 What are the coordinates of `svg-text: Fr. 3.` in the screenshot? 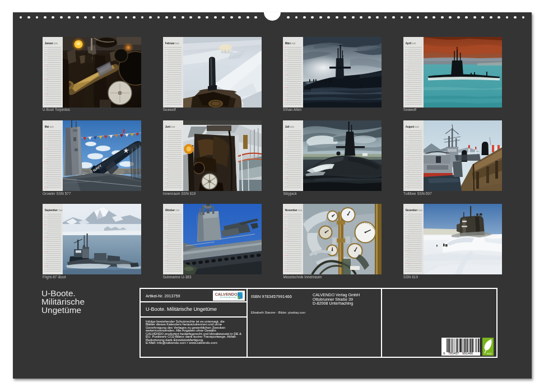 It's located at (407, 51).